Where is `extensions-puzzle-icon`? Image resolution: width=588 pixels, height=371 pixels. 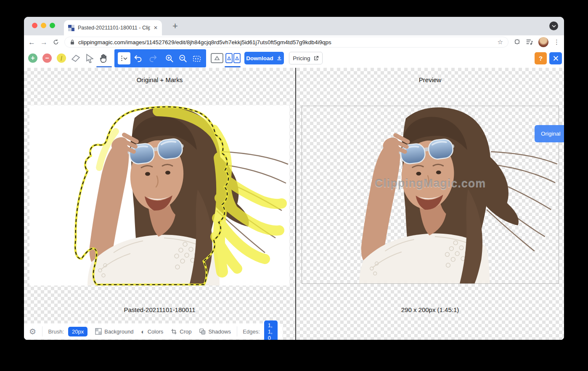
extensions-puzzle-icon is located at coordinates (517, 42).